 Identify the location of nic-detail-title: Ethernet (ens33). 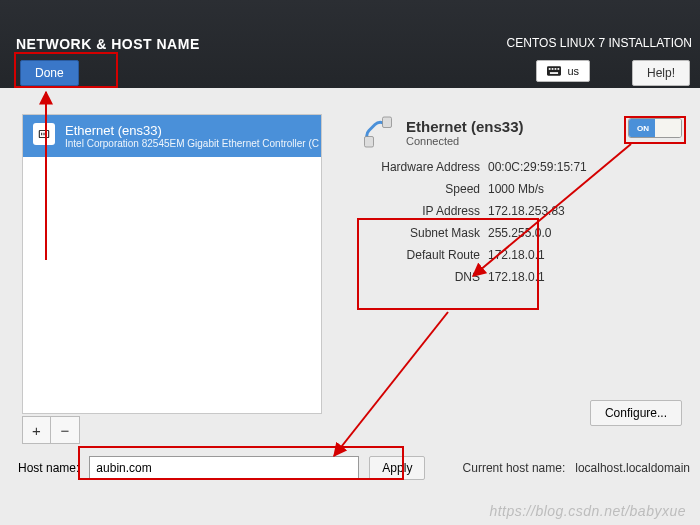
(465, 126).